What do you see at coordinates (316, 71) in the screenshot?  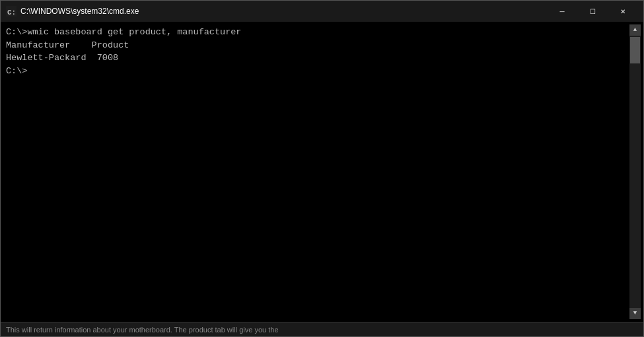 I see `terminal-line: C:\>` at bounding box center [316, 71].